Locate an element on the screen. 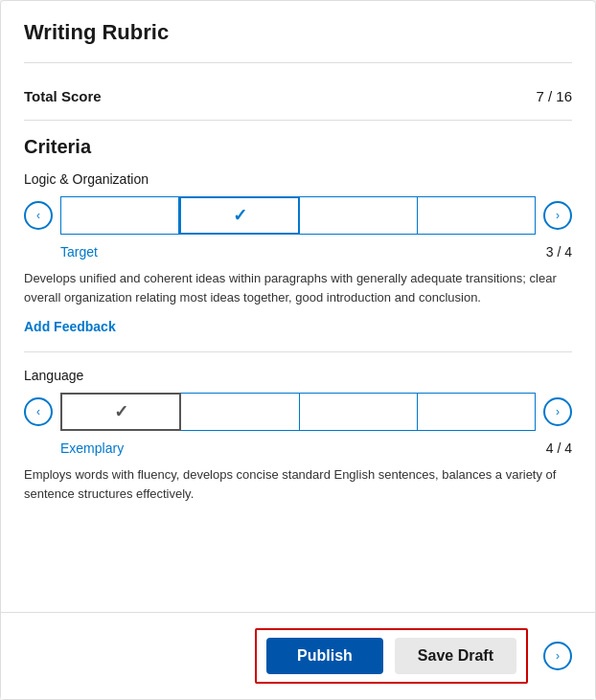  criteria-1-prev-button: ‹ is located at coordinates (38, 215).